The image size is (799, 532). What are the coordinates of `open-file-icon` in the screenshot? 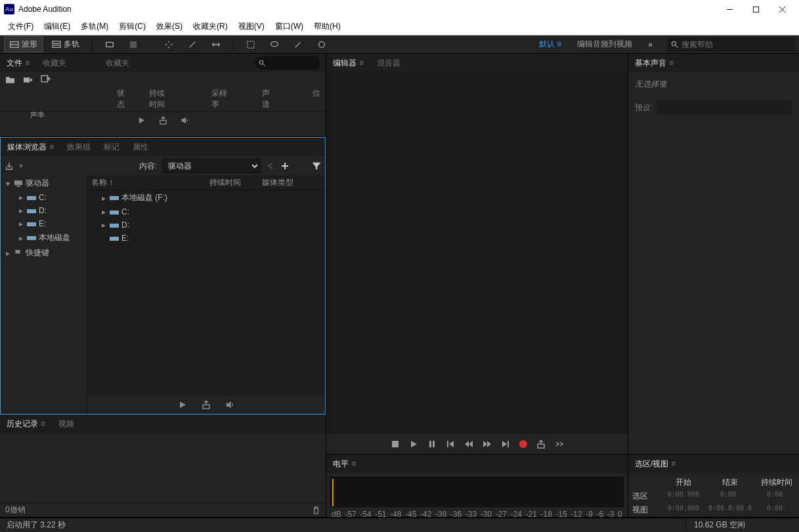 It's located at (11, 79).